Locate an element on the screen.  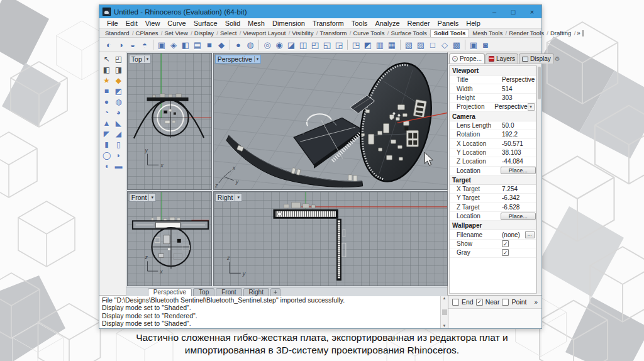
tab-overflow-chevron: » is located at coordinates (579, 33).